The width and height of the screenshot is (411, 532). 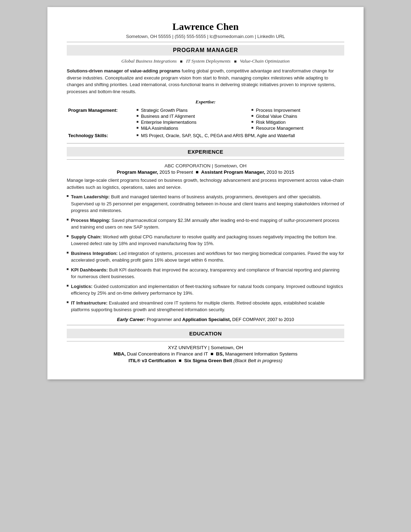 What do you see at coordinates (207, 319) in the screenshot?
I see `early-career-bold: Application Specialist,` at bounding box center [207, 319].